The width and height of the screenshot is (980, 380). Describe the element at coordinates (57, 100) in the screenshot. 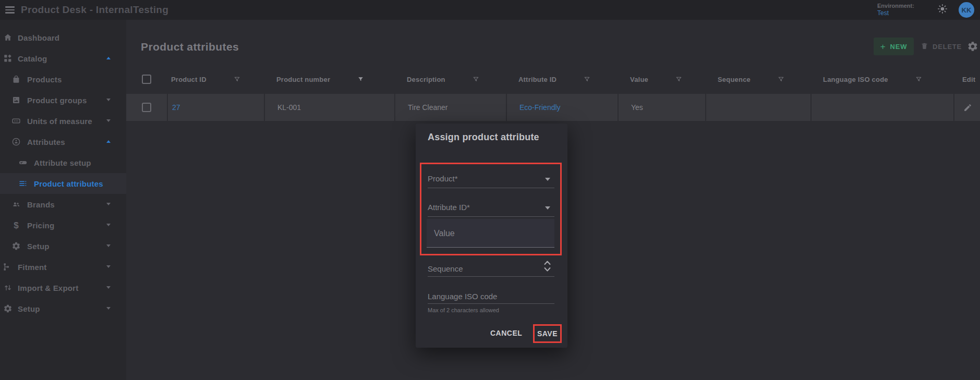

I see `sidebar-item-label: Product groups` at that location.